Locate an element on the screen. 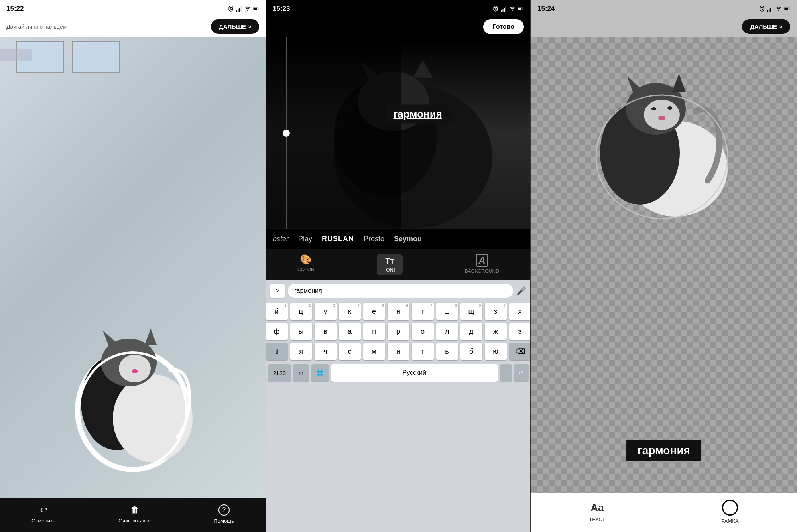 The image size is (797, 532). key-э: э is located at coordinates (520, 331).